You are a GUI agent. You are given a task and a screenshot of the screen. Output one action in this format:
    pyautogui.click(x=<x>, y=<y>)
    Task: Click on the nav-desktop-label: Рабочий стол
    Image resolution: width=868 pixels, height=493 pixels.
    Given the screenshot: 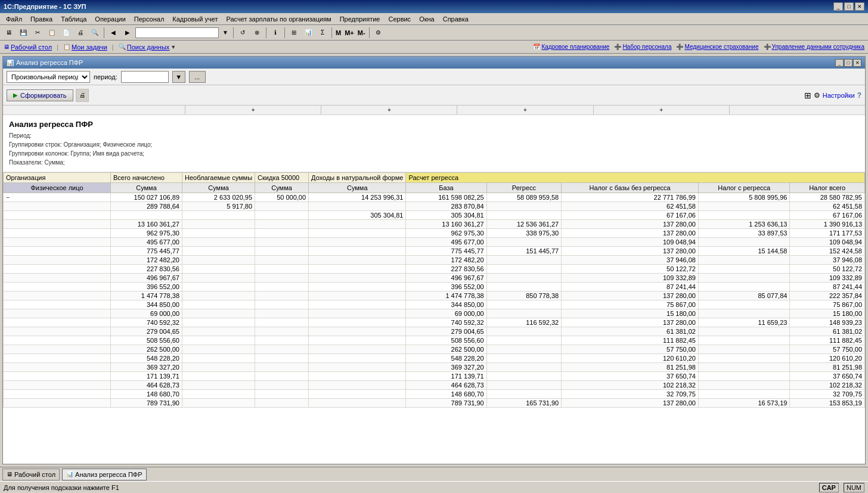 What is the action you would take?
    pyautogui.click(x=31, y=47)
    